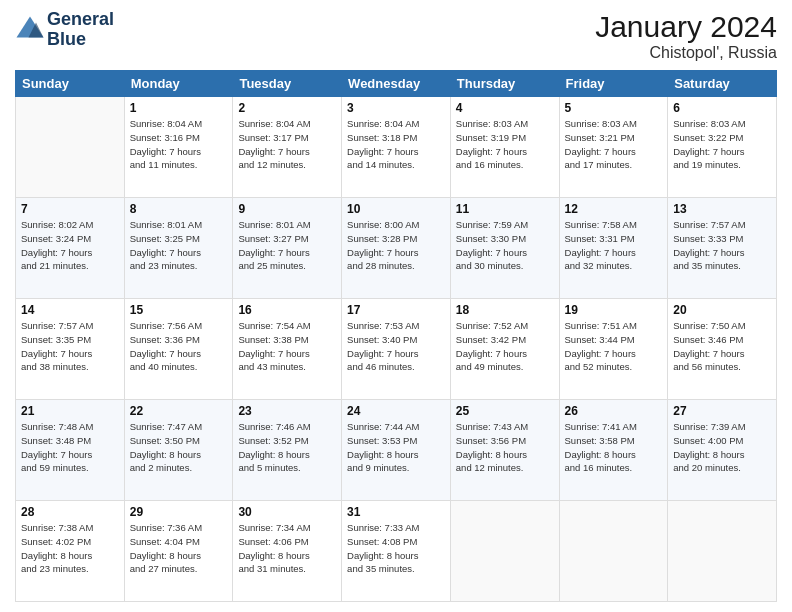  Describe the element at coordinates (287, 427) in the screenshot. I see `sunrise-text: Sunrise: 7:46 AM` at that location.